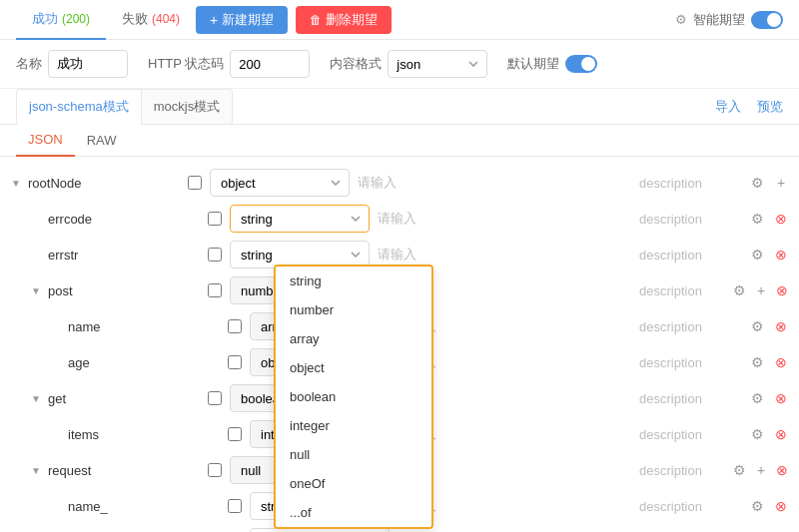  What do you see at coordinates (552, 64) in the screenshot?
I see `meta-default: 默认期望` at bounding box center [552, 64].